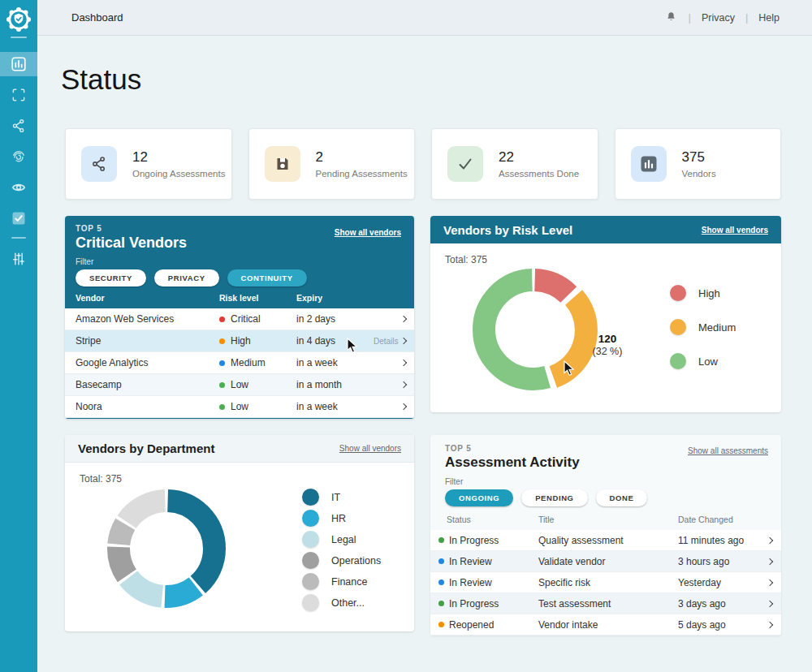 The image size is (812, 672). I want to click on stat-label: Assessments Done, so click(539, 174).